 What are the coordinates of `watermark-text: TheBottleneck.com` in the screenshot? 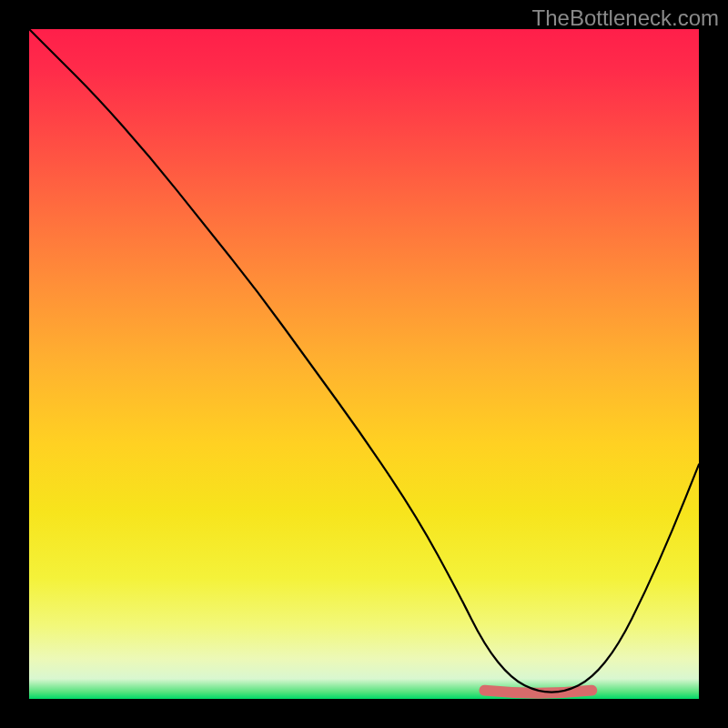 It's located at (626, 18).